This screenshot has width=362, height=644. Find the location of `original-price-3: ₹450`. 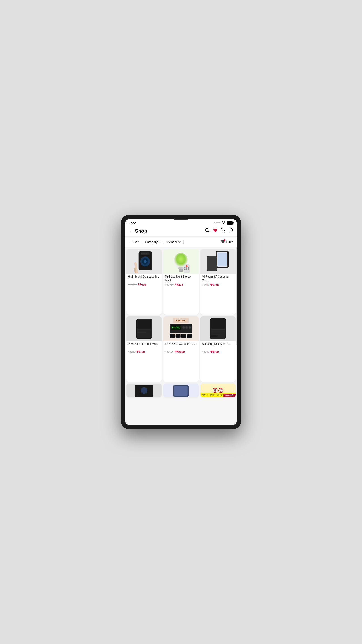

original-price-3: ₹450 is located at coordinates (206, 285).